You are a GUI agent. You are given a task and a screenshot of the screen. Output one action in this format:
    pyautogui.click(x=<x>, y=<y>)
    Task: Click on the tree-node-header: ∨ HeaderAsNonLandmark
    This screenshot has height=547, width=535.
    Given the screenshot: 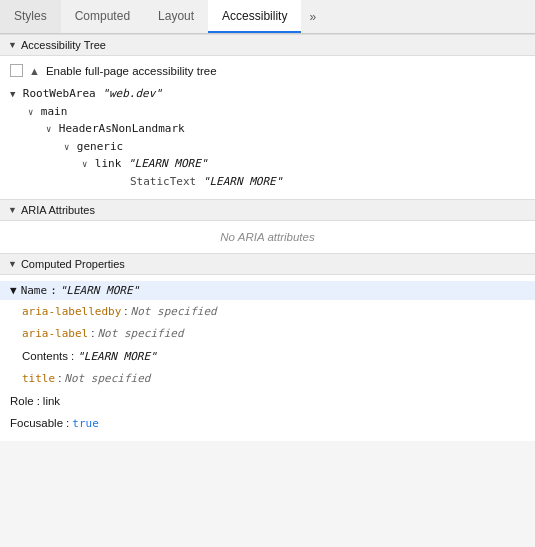 What is the action you would take?
    pyautogui.click(x=268, y=129)
    